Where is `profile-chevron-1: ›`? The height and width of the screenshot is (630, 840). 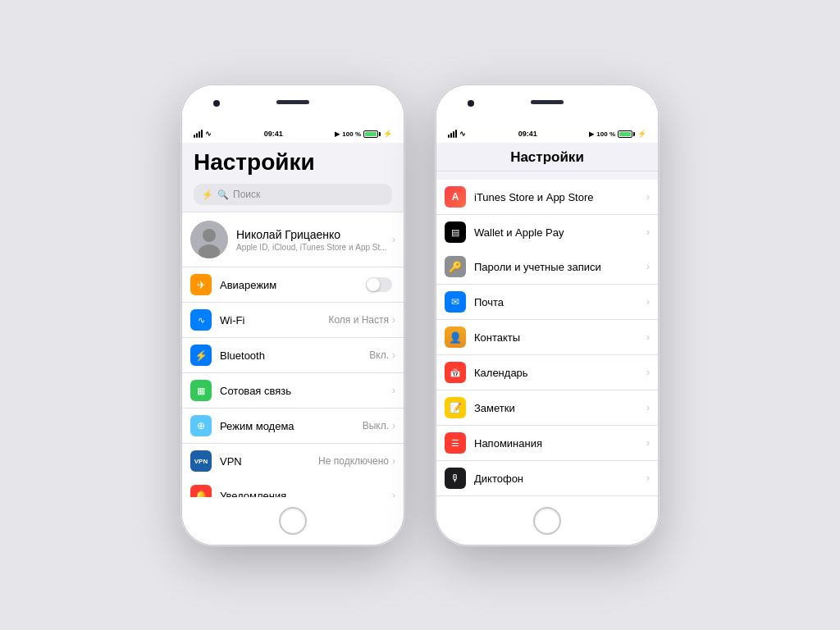 profile-chevron-1: › is located at coordinates (394, 240).